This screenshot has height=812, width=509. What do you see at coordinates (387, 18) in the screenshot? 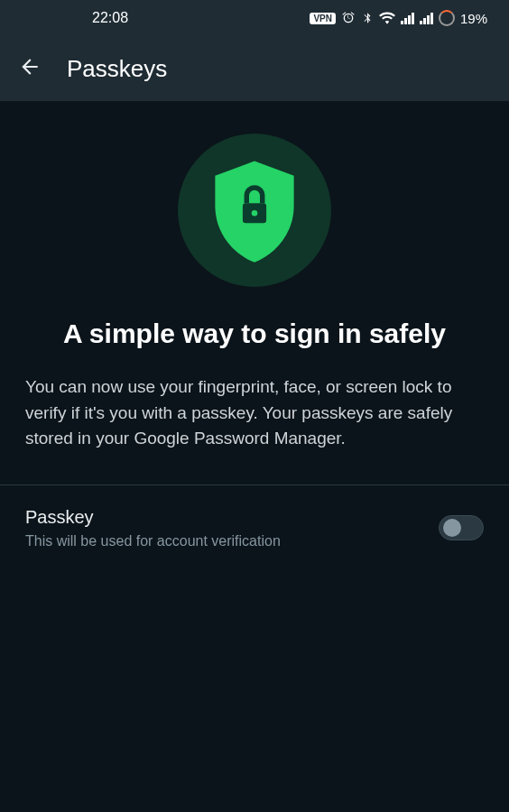
I see `wifi-icon` at bounding box center [387, 18].